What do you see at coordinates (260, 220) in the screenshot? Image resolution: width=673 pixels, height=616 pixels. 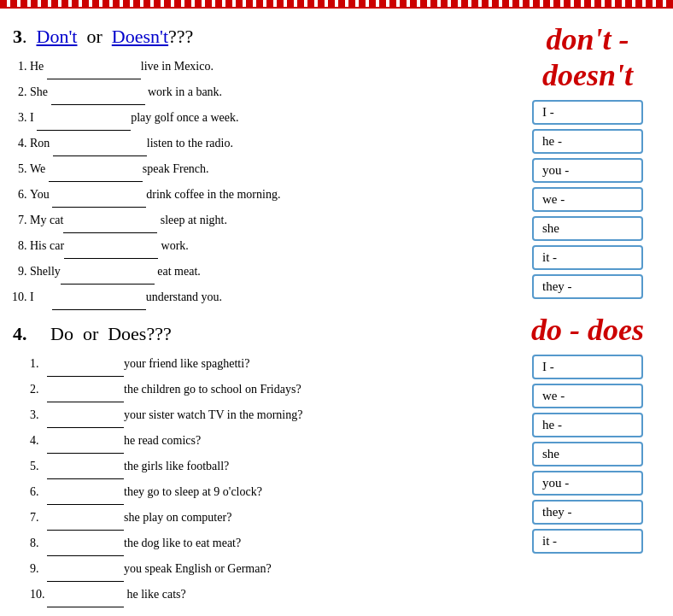 I see `list-item: My cat sleep at night.` at bounding box center [260, 220].